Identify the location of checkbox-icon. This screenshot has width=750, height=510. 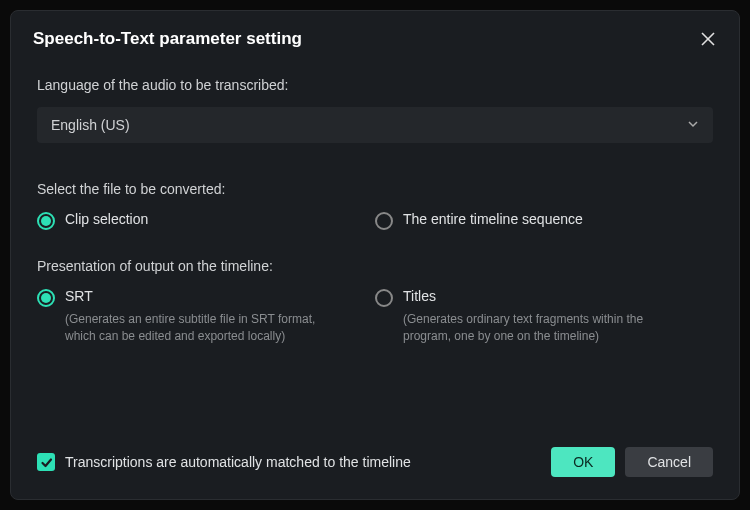
(46, 462).